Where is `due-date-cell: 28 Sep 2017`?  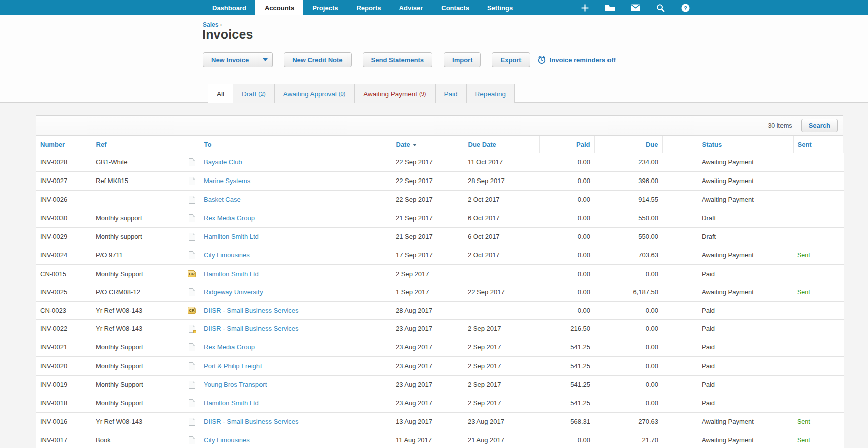 due-date-cell: 28 Sep 2017 is located at coordinates (501, 181).